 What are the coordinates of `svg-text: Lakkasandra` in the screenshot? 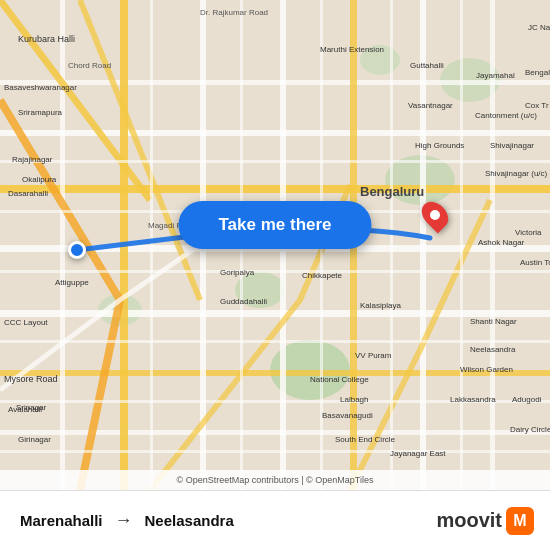 It's located at (473, 400).